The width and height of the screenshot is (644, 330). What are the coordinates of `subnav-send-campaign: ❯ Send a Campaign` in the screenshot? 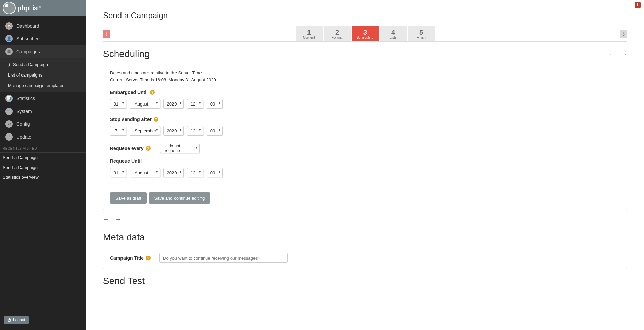 It's located at (43, 65).